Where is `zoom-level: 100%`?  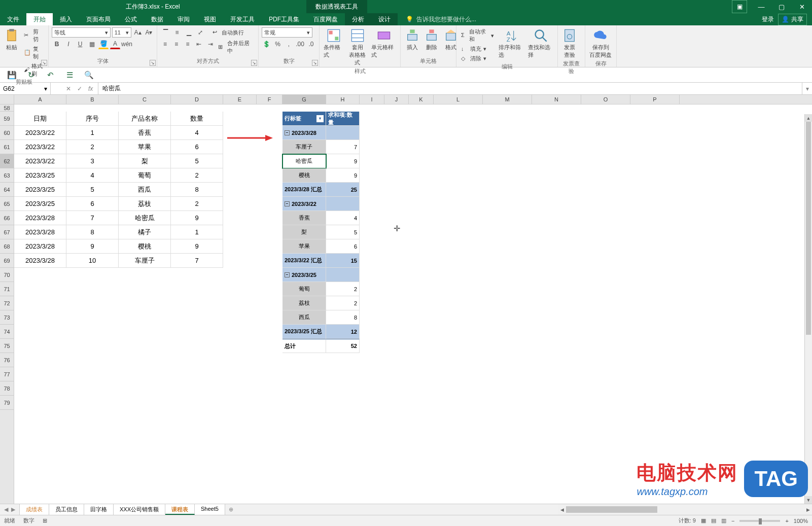 zoom-level: 100% is located at coordinates (801, 521).